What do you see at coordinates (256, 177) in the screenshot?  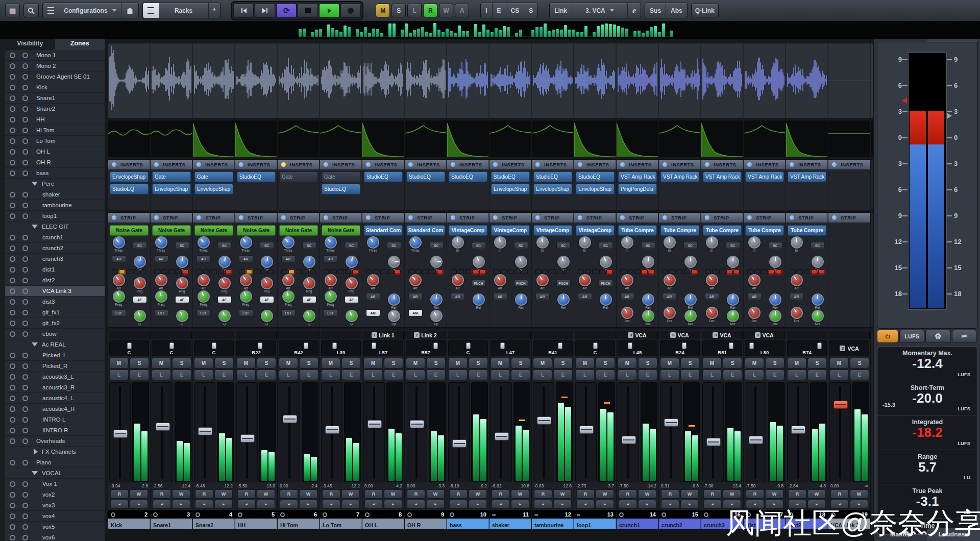 I see `insert-slot-1: StudioEQ` at bounding box center [256, 177].